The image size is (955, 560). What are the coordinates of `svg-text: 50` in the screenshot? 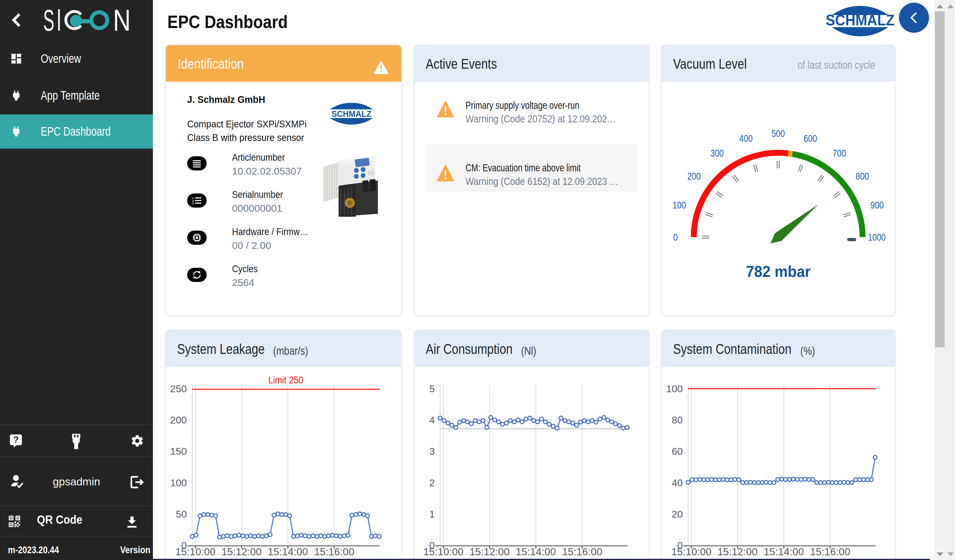 It's located at (181, 514).